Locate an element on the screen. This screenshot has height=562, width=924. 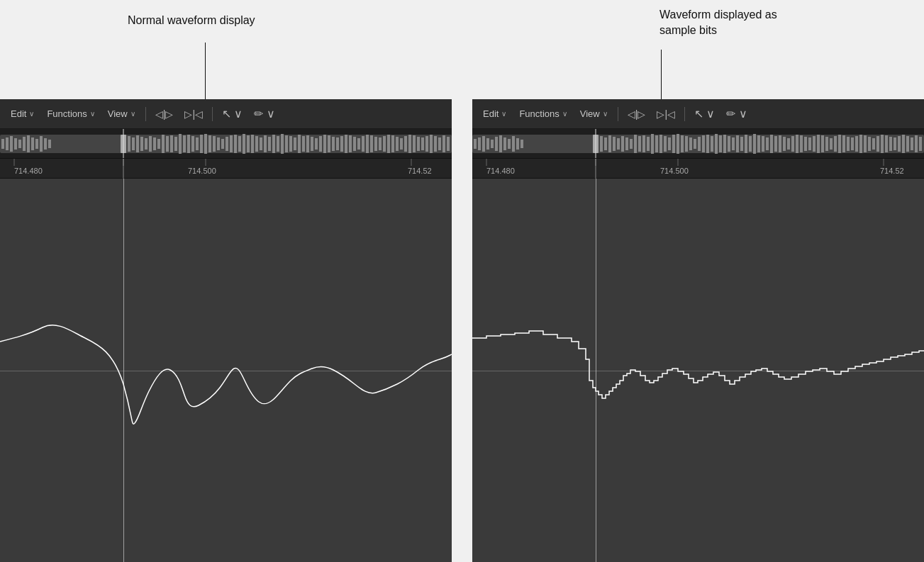
right-edit-button: Edit ∨ is located at coordinates (495, 113).